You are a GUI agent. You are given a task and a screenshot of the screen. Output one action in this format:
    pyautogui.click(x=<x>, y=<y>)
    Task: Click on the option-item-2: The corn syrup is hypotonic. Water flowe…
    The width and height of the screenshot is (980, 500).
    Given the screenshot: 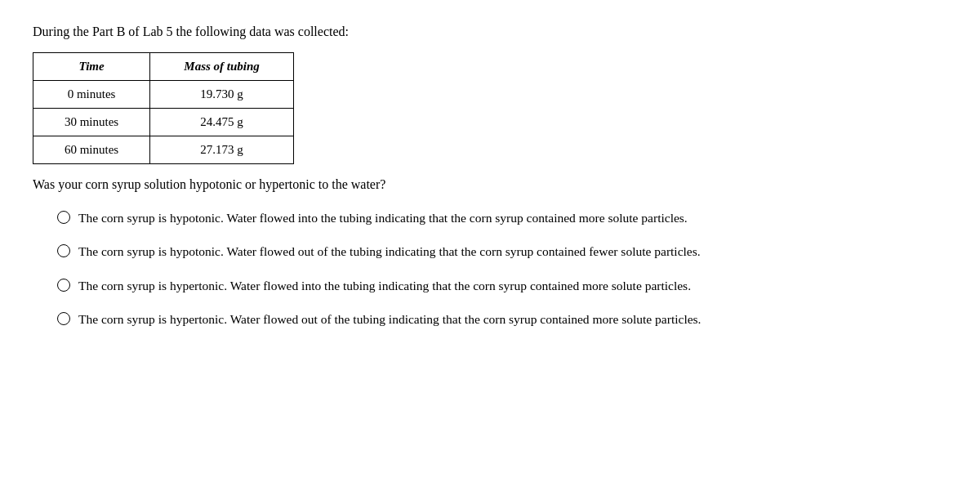 What is the action you would take?
    pyautogui.click(x=502, y=252)
    